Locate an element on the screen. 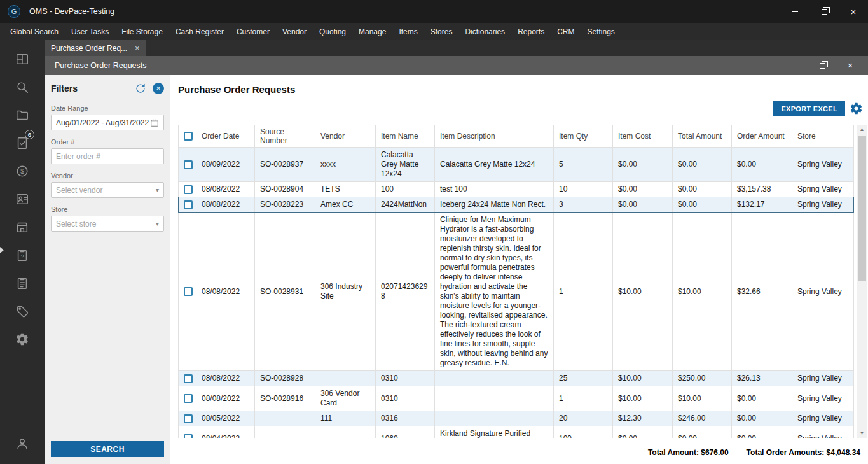  sidebar-item-tasks: 6 is located at coordinates (22, 143).